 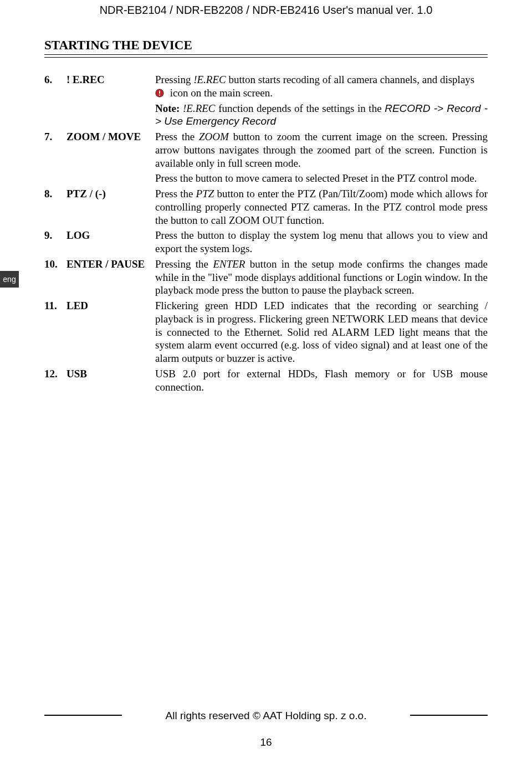 What do you see at coordinates (214, 136) in the screenshot?
I see `text-italic: ZOOM` at bounding box center [214, 136].